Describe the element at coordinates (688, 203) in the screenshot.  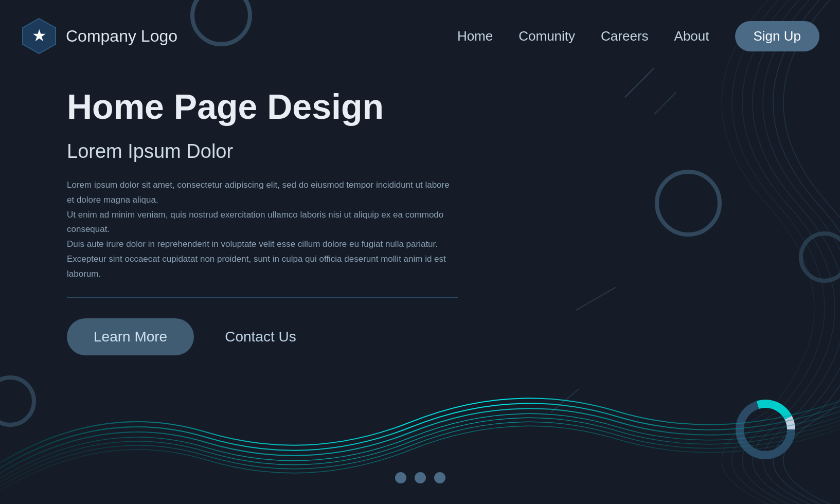
I see `deco-circle-mid-right` at that location.